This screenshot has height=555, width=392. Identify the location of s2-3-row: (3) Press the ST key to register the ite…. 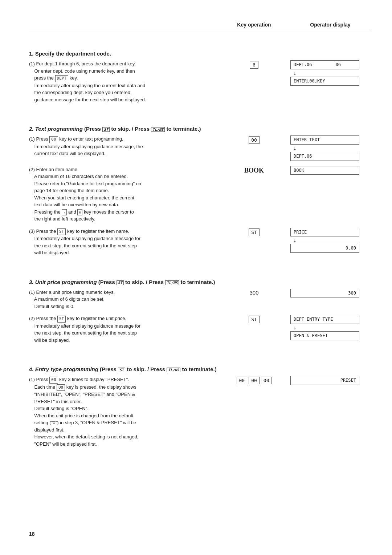
(200, 242).